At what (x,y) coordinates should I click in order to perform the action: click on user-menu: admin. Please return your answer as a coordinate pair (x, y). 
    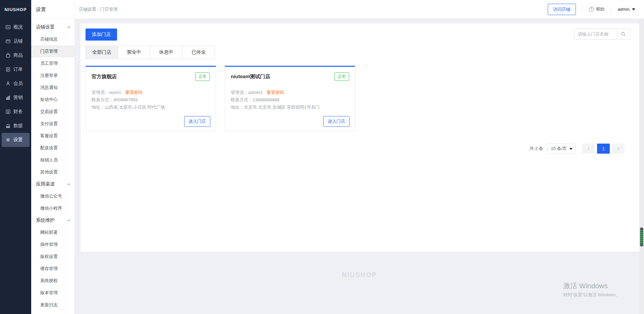
    Looking at the image, I should click on (627, 9).